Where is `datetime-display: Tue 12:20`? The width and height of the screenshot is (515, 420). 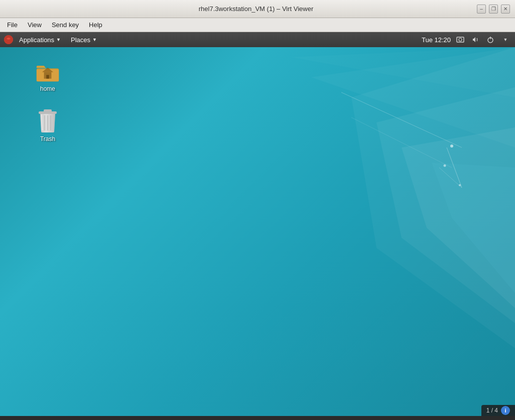 datetime-display: Tue 12:20 is located at coordinates (436, 40).